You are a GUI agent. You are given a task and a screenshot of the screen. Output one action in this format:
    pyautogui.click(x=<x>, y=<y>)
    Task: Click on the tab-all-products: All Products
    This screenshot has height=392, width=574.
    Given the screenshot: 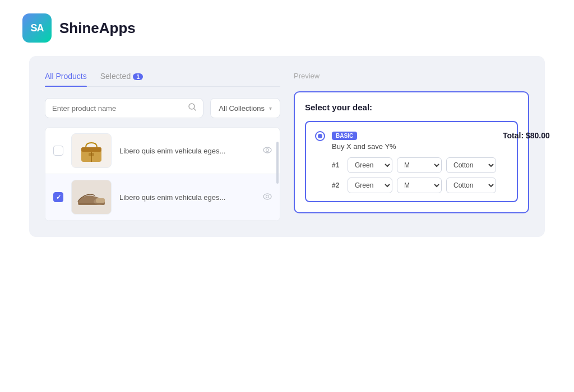 What is the action you would take?
    pyautogui.click(x=66, y=79)
    